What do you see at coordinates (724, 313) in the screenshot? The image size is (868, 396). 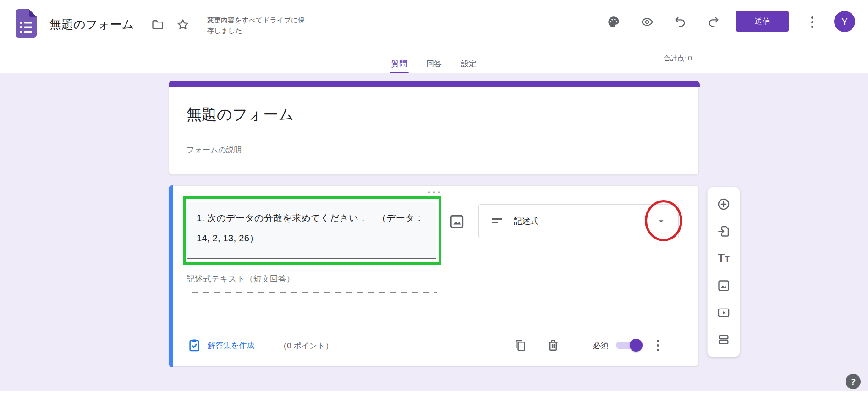 I see `video-icon` at bounding box center [724, 313].